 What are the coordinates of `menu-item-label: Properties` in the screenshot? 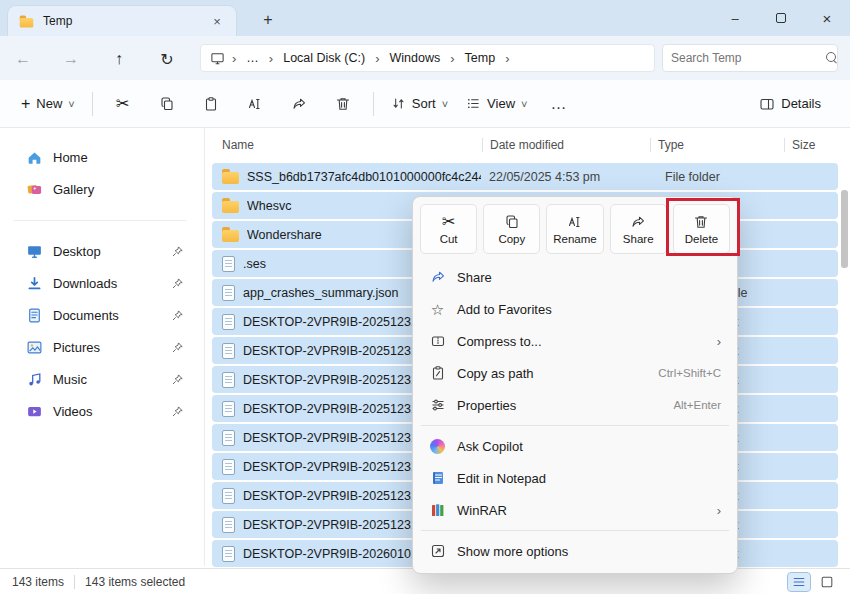 It's located at (486, 406).